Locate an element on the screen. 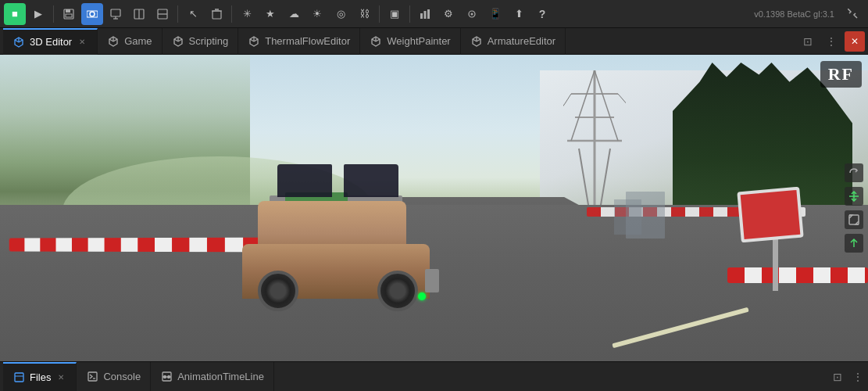 The height and width of the screenshot is (391, 868). road-sign-post is located at coordinates (775, 261).